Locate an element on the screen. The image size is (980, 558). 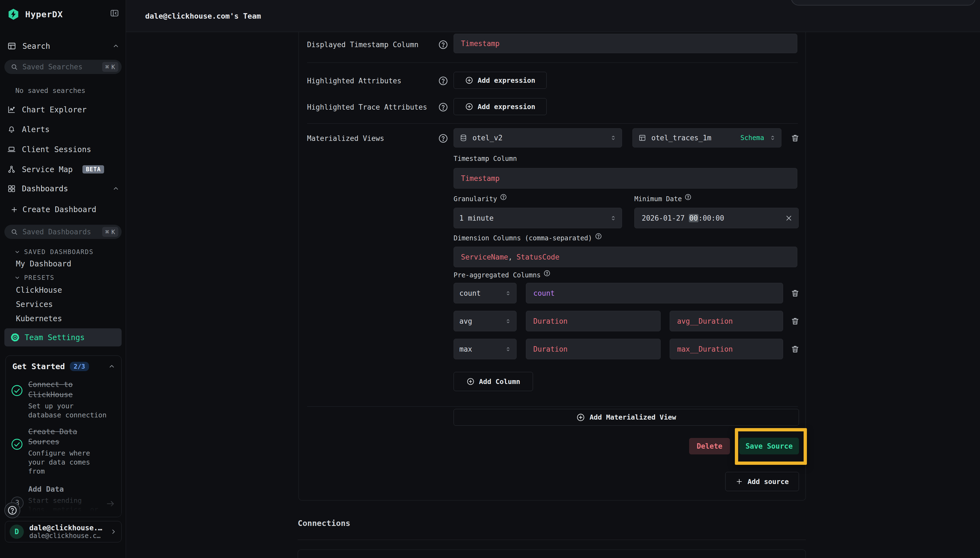
database-select: otel_v2 is located at coordinates (538, 138).